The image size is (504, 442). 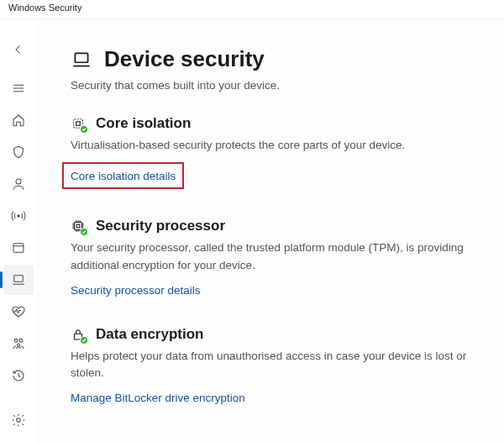 What do you see at coordinates (150, 334) in the screenshot?
I see `section-title: Data encryption` at bounding box center [150, 334].